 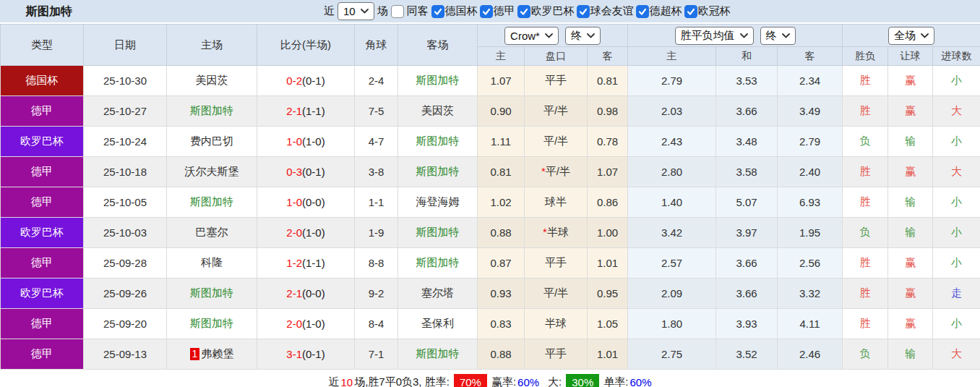 What do you see at coordinates (438, 294) in the screenshot?
I see `away-team-cell: 塞尔塔` at bounding box center [438, 294].